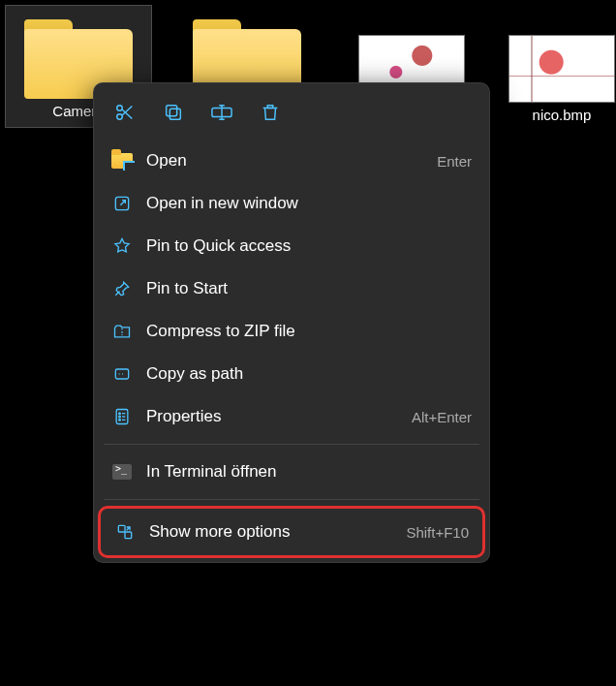 The width and height of the screenshot is (616, 686). Describe the element at coordinates (292, 114) in the screenshot. I see `quick-actions-row` at that location.